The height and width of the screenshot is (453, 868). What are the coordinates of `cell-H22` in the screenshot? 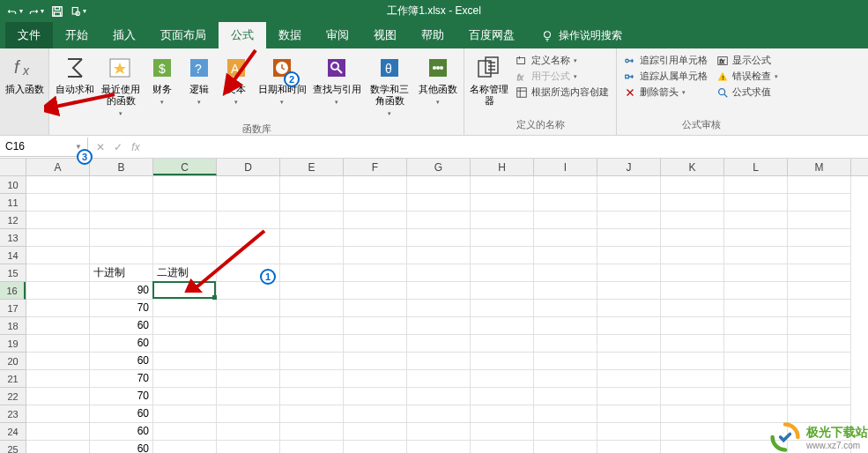 It's located at (502, 397).